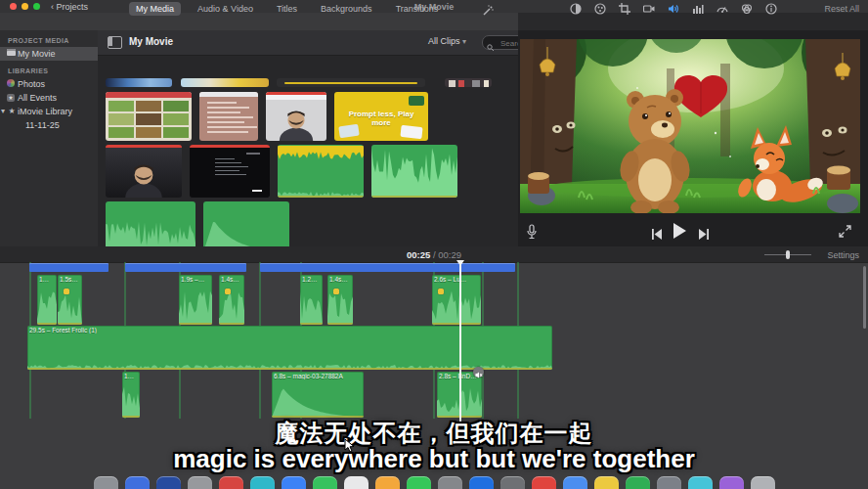 This screenshot has height=489, width=868. I want to click on zoom-slider-knob, so click(788, 254).